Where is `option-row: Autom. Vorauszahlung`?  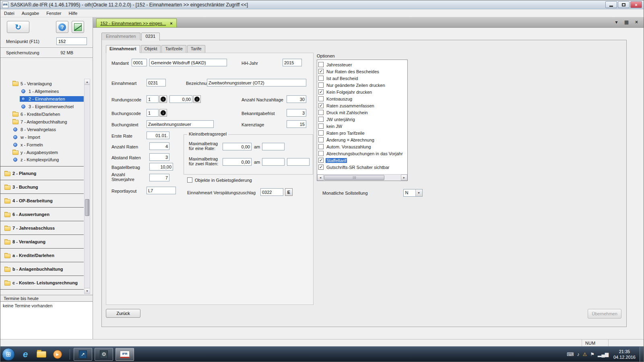
option-row: Autom. Vorauszahlung is located at coordinates (362, 146).